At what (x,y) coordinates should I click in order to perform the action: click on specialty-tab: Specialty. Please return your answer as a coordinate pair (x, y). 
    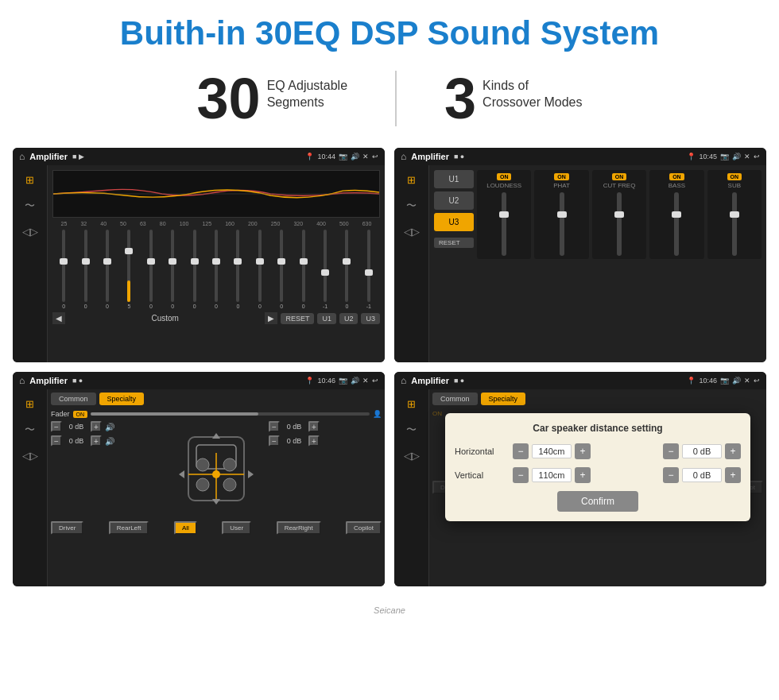
    Looking at the image, I should click on (122, 399).